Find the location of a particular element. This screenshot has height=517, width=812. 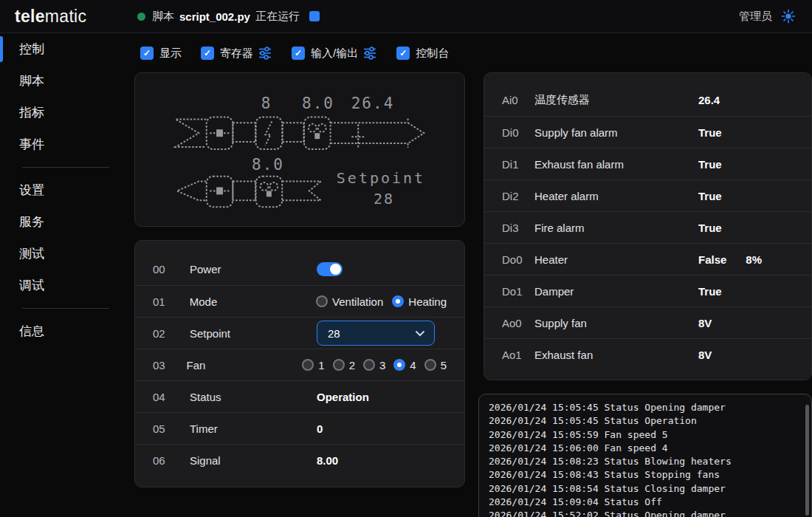

register-id: 05 is located at coordinates (171, 428).